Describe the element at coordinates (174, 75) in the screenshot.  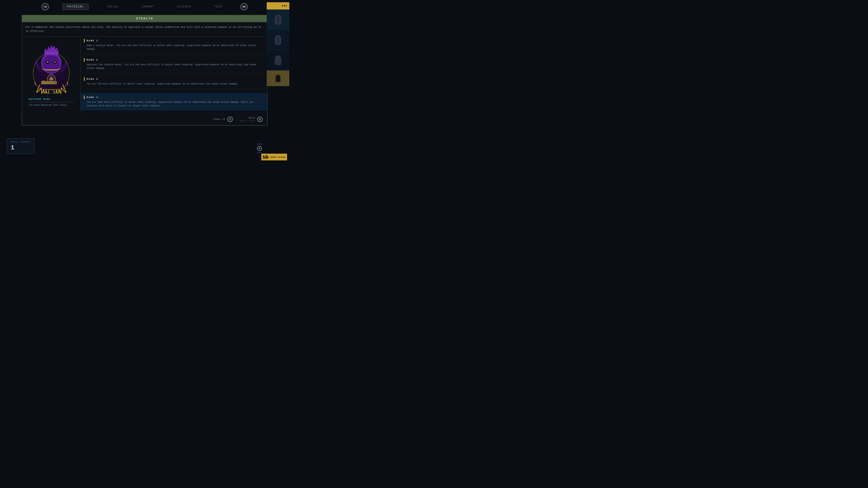
I see `rank-details: RANK 1 Adds a Stealth Meter. You are 25%…` at that location.